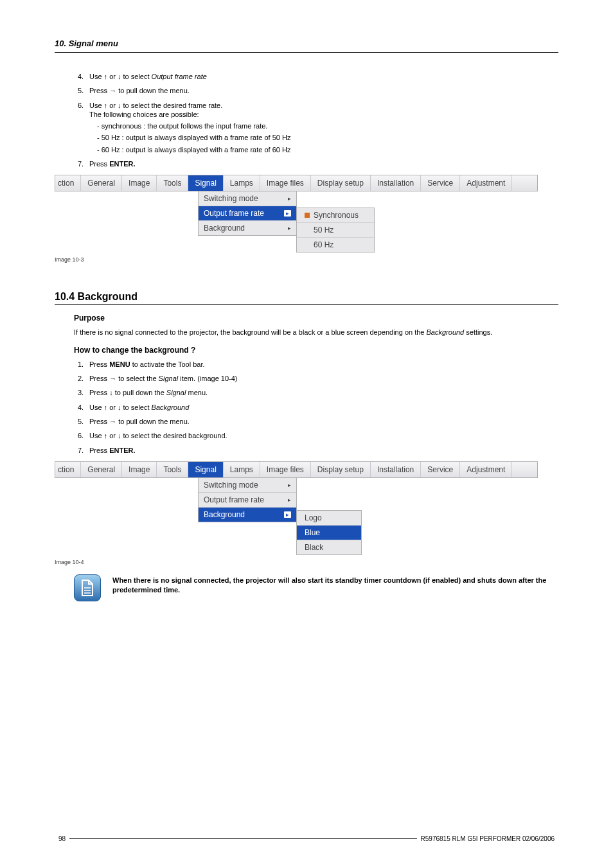  Describe the element at coordinates (306, 305) in the screenshot. I see `section-rule` at that location.